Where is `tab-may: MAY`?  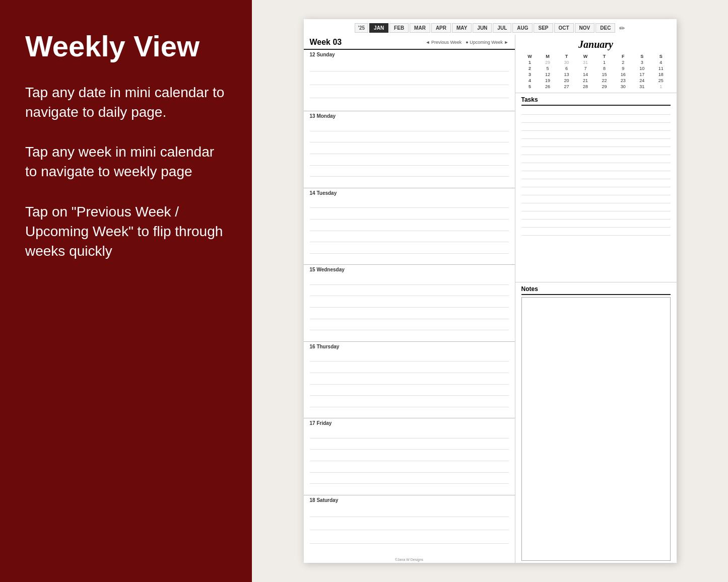
tab-may: MAY is located at coordinates (461, 28).